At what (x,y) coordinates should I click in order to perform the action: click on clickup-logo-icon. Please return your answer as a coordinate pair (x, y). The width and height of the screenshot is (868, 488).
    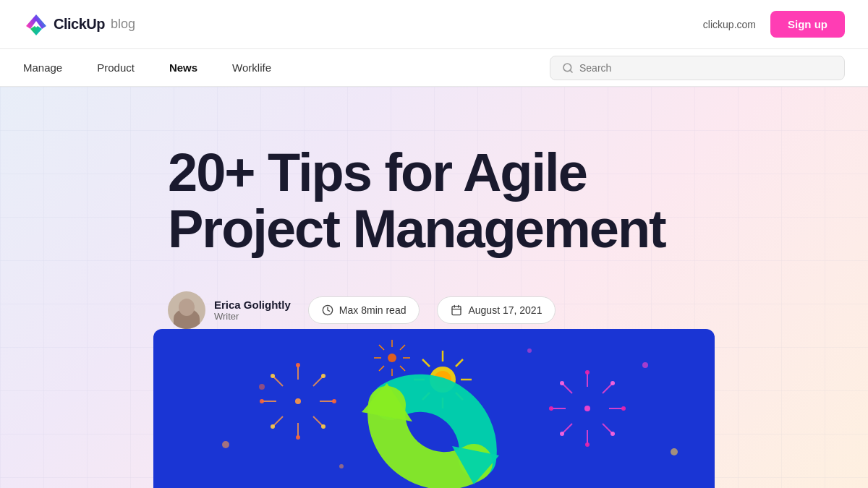
    Looking at the image, I should click on (36, 25).